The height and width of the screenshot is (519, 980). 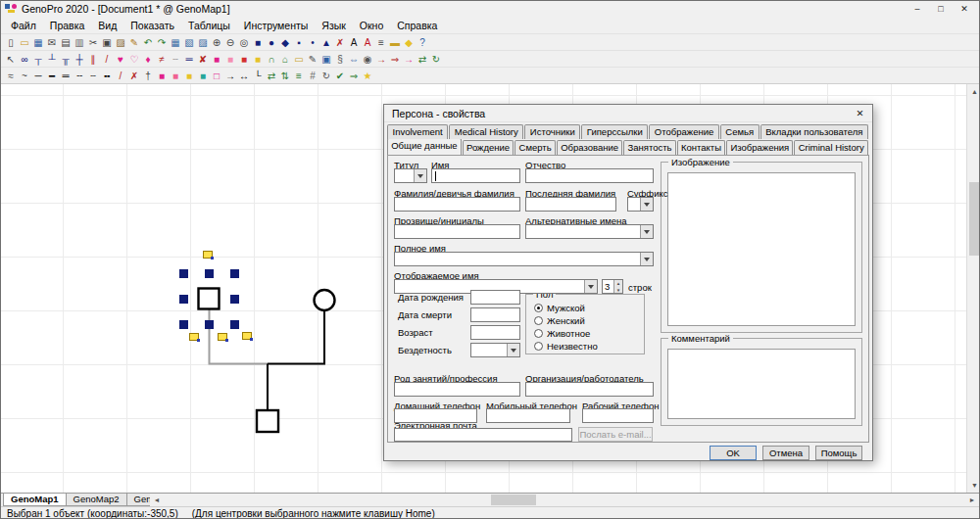 What do you see at coordinates (66, 59) in the screenshot?
I see `twins-link-icon: ╥` at bounding box center [66, 59].